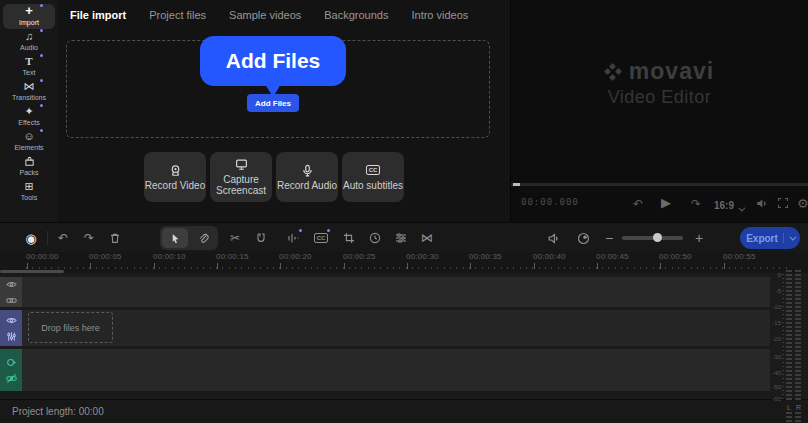 The width and height of the screenshot is (808, 423). What do you see at coordinates (203, 238) in the screenshot?
I see `paperclip-icon` at bounding box center [203, 238].